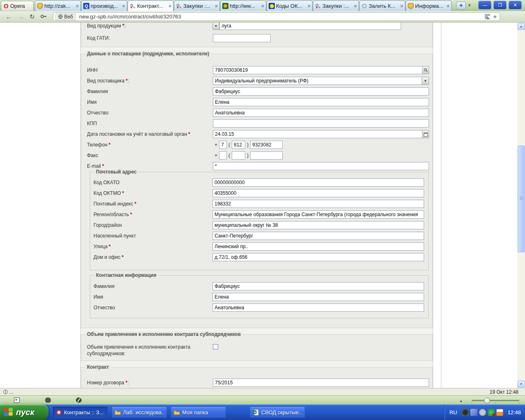 The height and width of the screenshot is (420, 525). I want to click on zoom-slider-thumb, so click(487, 400).